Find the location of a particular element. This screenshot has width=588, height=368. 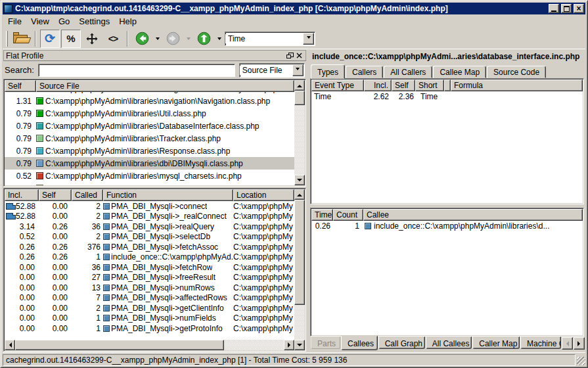

menu-help: Help is located at coordinates (127, 21).